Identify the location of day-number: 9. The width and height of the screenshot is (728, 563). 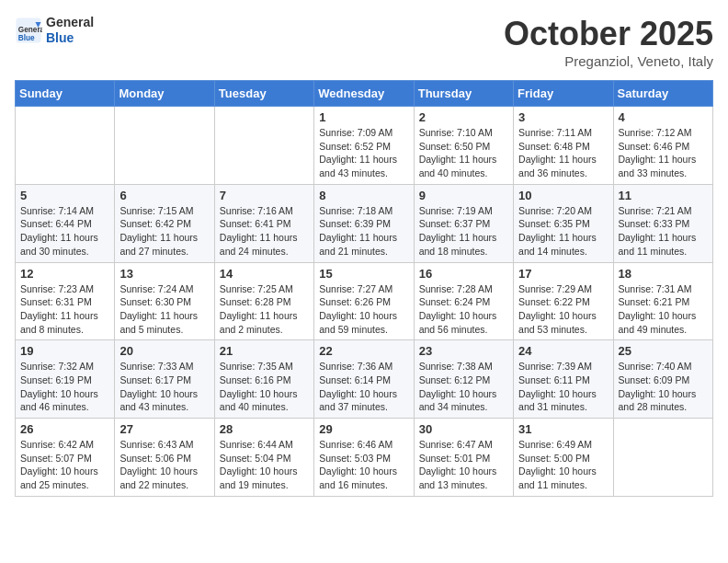
(463, 195).